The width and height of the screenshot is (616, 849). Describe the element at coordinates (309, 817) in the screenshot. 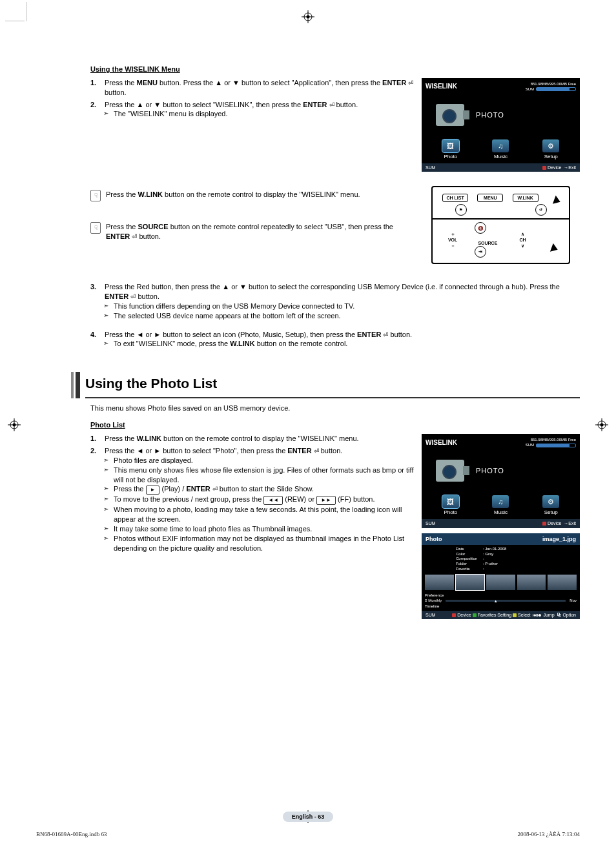

I see `page-number-pill: English - 63` at that location.